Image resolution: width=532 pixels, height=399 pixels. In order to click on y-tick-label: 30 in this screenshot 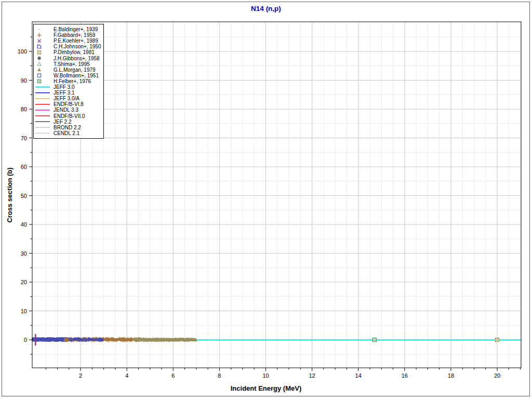, I will do `click(24, 254)`.